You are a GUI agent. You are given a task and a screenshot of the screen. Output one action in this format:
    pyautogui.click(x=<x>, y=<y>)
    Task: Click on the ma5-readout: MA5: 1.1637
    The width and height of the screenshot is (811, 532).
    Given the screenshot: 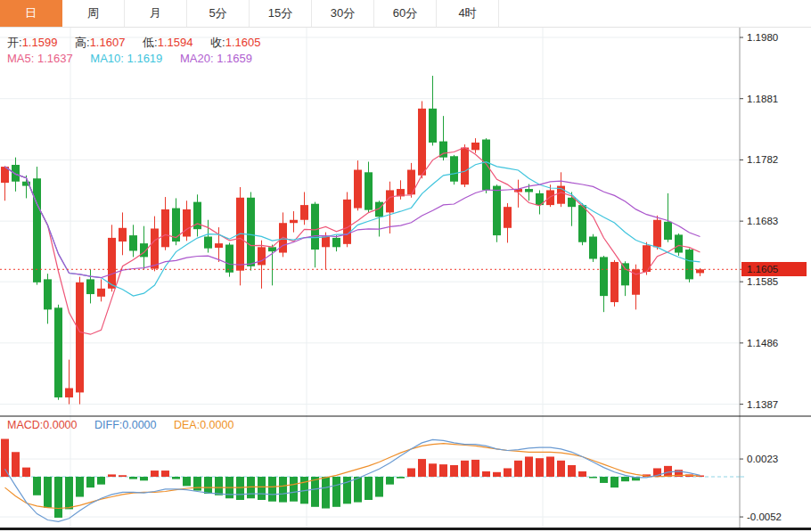 What is the action you would take?
    pyautogui.click(x=40, y=59)
    